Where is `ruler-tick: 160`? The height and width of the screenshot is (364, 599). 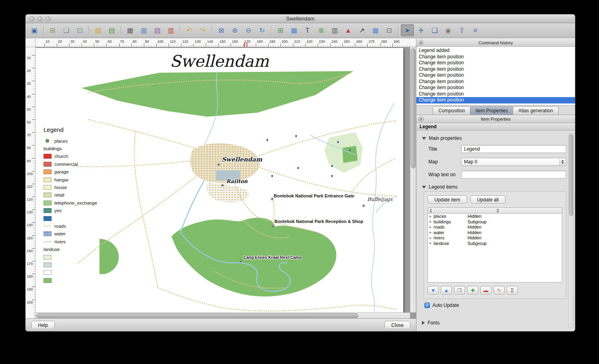
ruler-tick: 160 is located at coordinates (30, 255).